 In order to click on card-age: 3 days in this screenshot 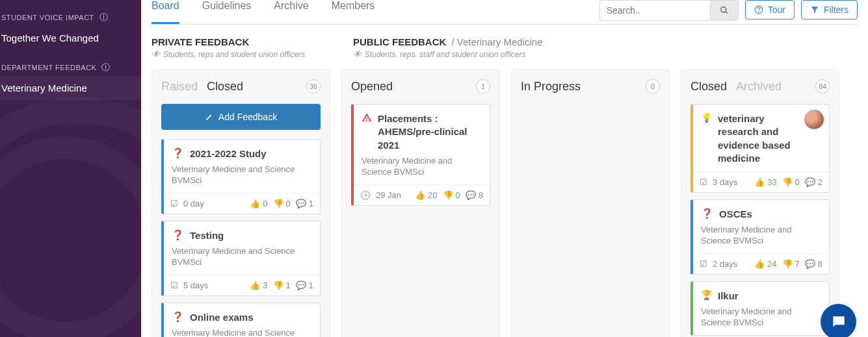, I will do `click(731, 182)`.